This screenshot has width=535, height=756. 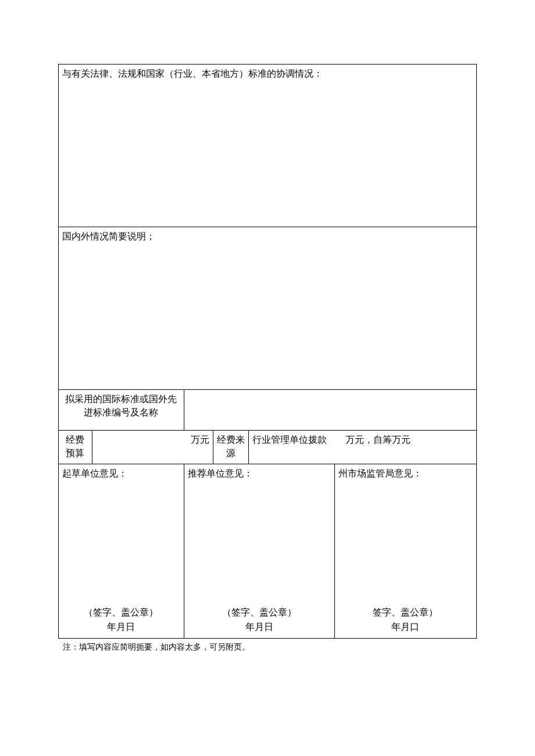 What do you see at coordinates (259, 620) in the screenshot?
I see `opinion-recommend-signblock: （签字、盖公章） 年月日` at bounding box center [259, 620].